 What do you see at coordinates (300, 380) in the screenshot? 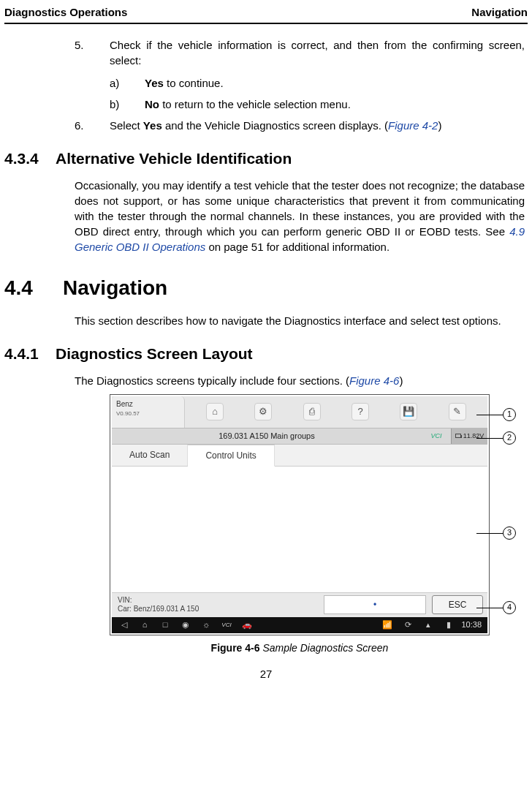
I see `paragraph-4-4-1: The Diagnostics screens typically includ…` at bounding box center [300, 380].